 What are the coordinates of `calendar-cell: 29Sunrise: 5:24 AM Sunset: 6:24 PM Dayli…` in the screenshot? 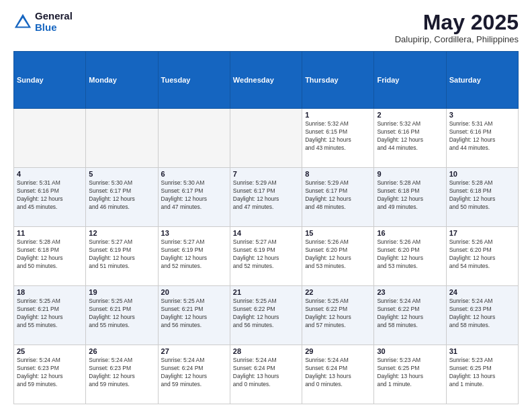 It's located at (339, 375).